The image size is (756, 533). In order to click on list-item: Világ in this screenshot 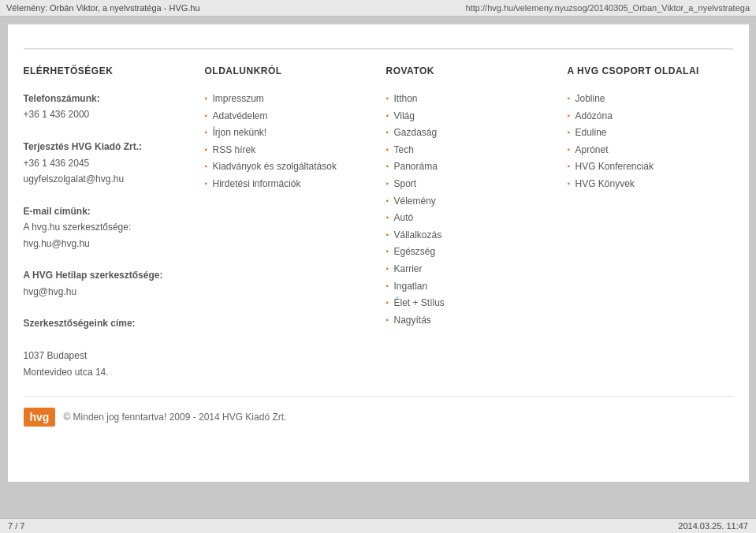, I will do `click(469, 117)`.